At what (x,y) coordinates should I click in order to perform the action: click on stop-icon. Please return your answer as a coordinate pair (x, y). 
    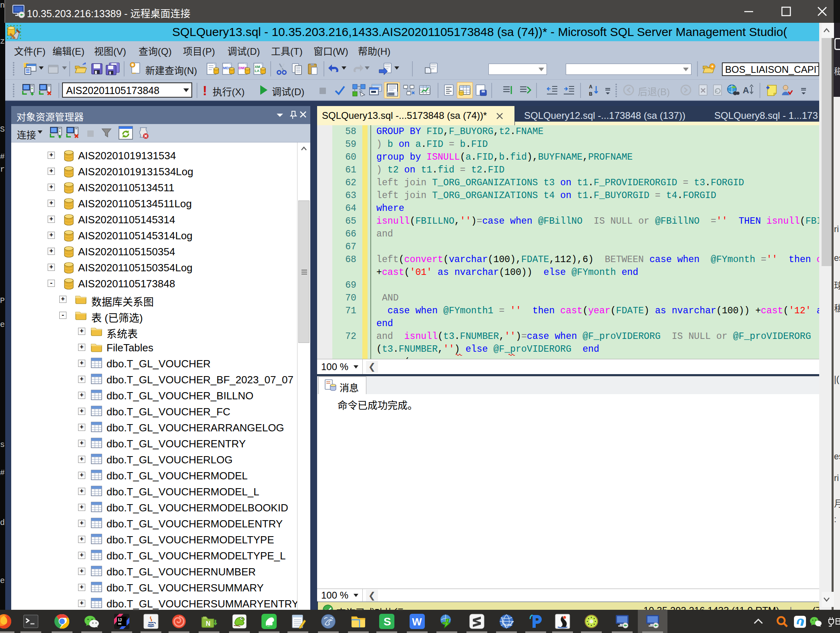
    Looking at the image, I should click on (322, 90).